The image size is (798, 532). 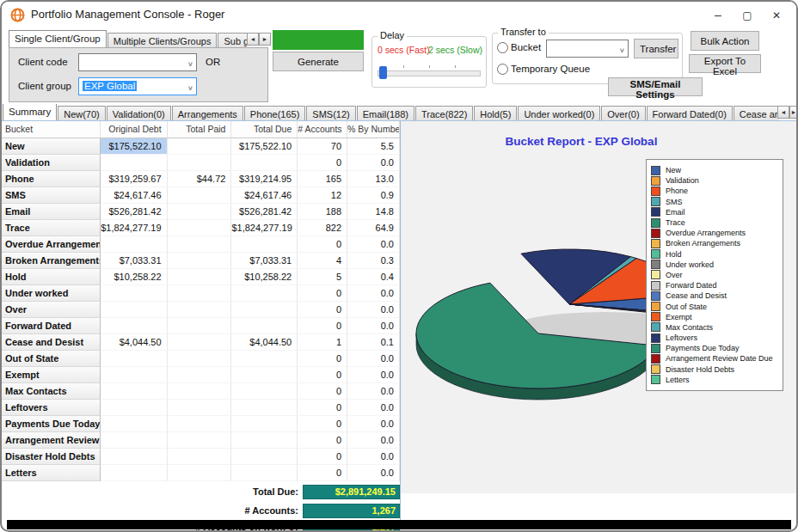 I want to click on grid-cell: 0.1, so click(x=373, y=342).